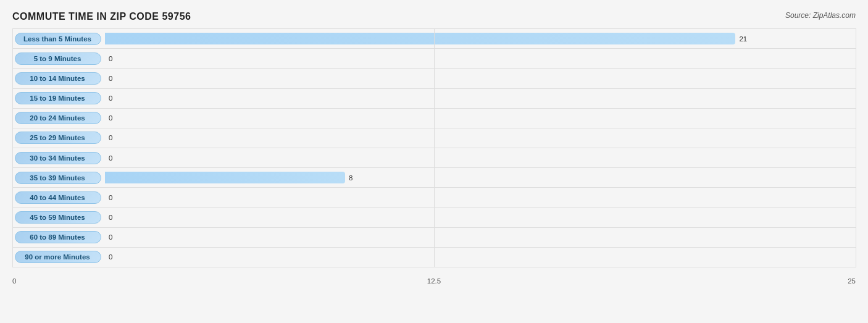 The width and height of the screenshot is (868, 323). Describe the element at coordinates (58, 198) in the screenshot. I see `bar-label: 40 to 44 Minutes` at that location.